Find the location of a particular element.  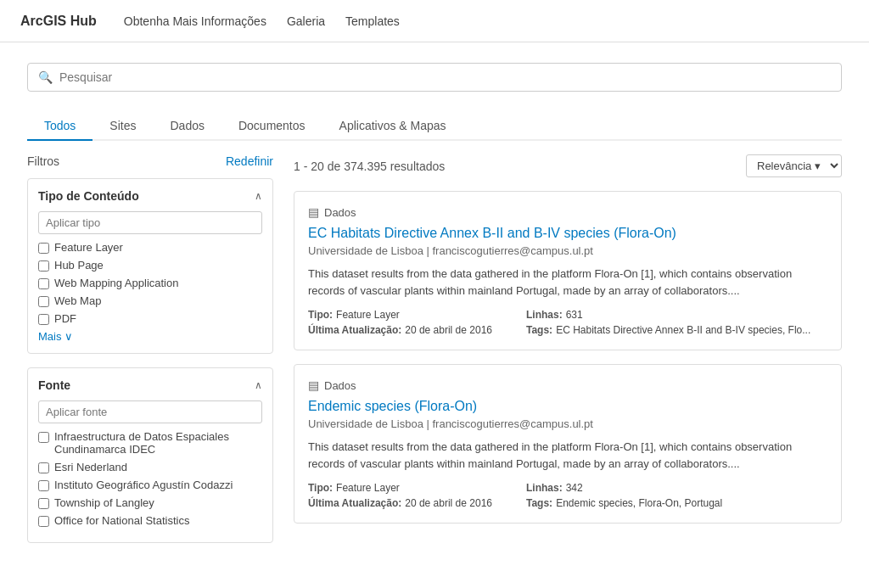

content-type-input is located at coordinates (150, 222).